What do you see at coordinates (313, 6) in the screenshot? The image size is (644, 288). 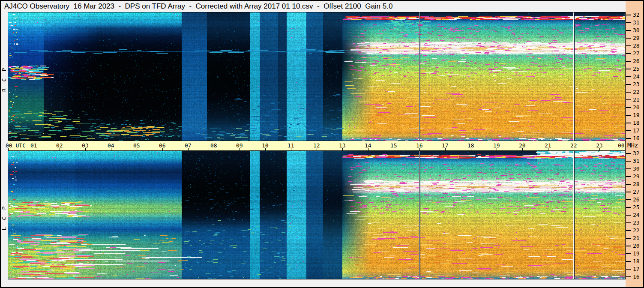 I see `title-bar: AJ4CO Observatory 16 Mar 2023 - DPS on T…` at bounding box center [313, 6].